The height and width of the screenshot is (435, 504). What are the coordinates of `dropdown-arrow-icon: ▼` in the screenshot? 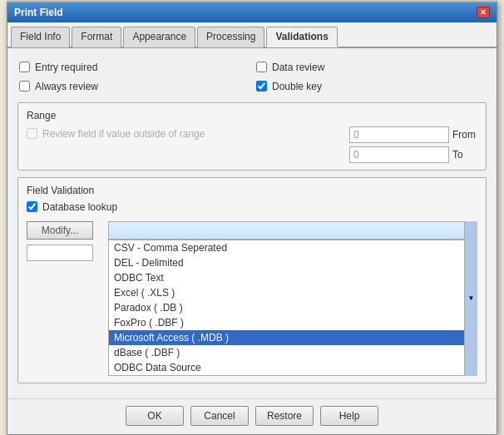 It's located at (471, 299).